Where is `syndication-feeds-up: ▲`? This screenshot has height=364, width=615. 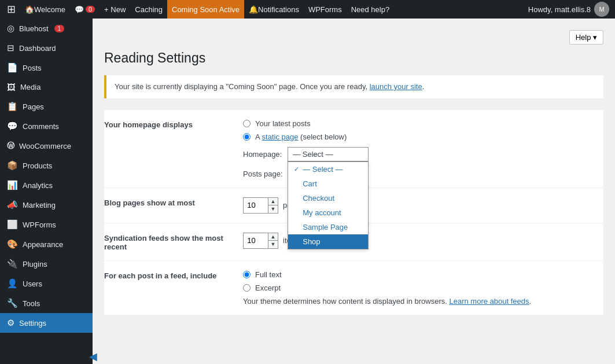 syndication-feeds-up: ▲ is located at coordinates (273, 237).